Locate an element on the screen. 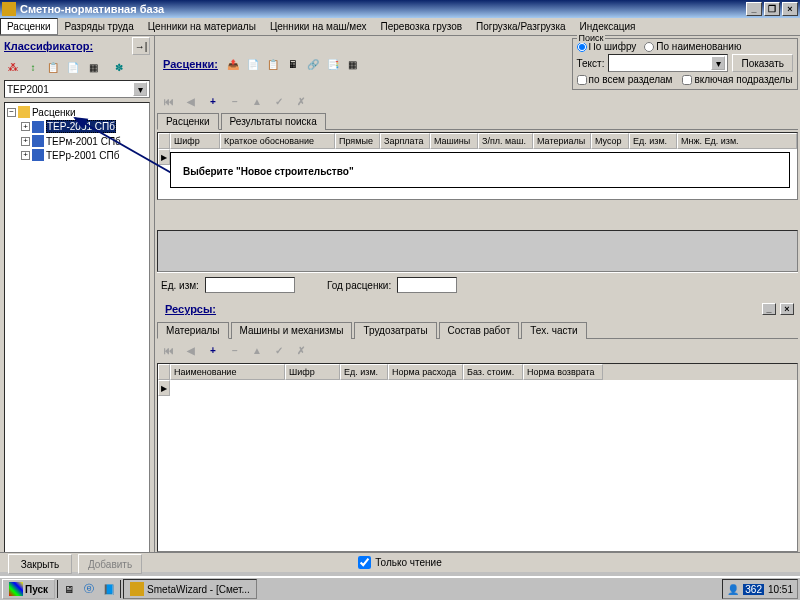 The height and width of the screenshot is (600, 800). start-button: Пуск is located at coordinates (28, 589).